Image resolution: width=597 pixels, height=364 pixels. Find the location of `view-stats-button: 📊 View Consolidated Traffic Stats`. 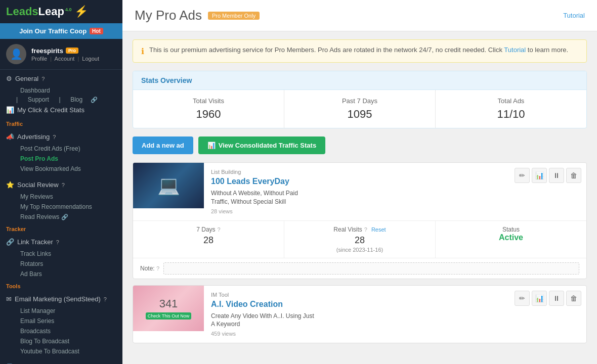

view-stats-button: 📊 View Consolidated Traffic Stats is located at coordinates (262, 146).